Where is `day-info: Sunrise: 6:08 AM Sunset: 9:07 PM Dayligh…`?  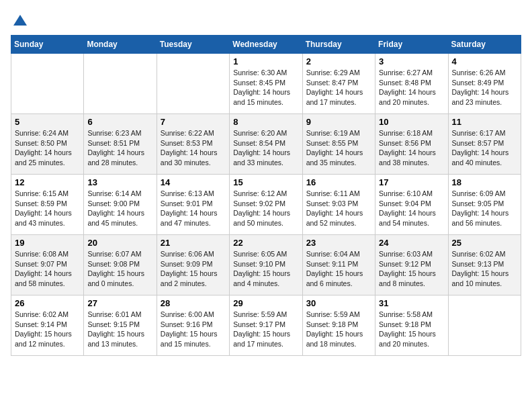 day-info: Sunrise: 6:08 AM Sunset: 9:07 PM Dayligh… is located at coordinates (47, 269).